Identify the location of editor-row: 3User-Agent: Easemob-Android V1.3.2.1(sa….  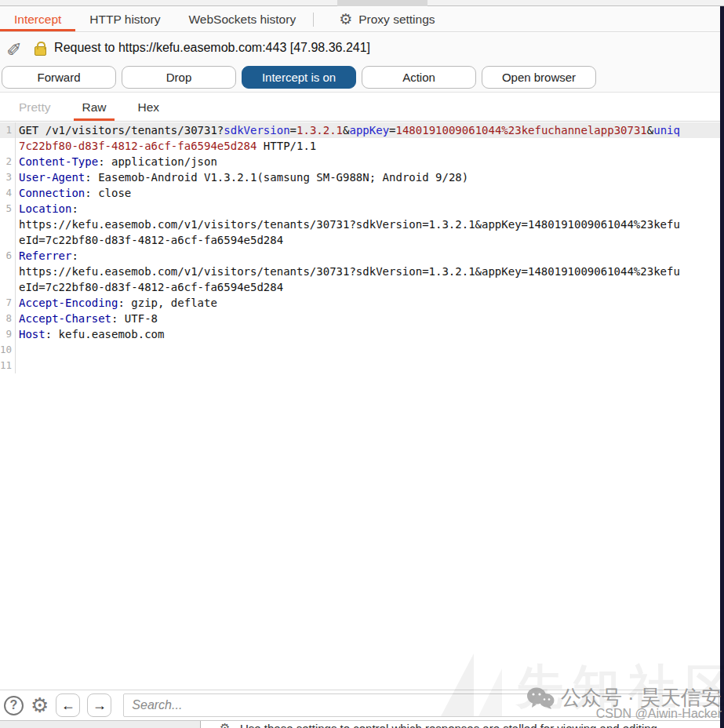
(360, 177).